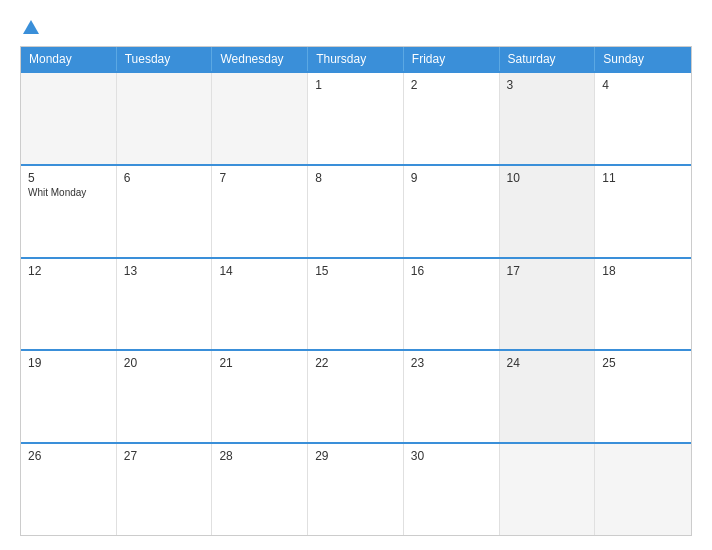 The height and width of the screenshot is (550, 712). Describe the element at coordinates (356, 59) in the screenshot. I see `calendar-header-row: MondayTuesdayWednesdayThursdayFridaySatu…` at that location.